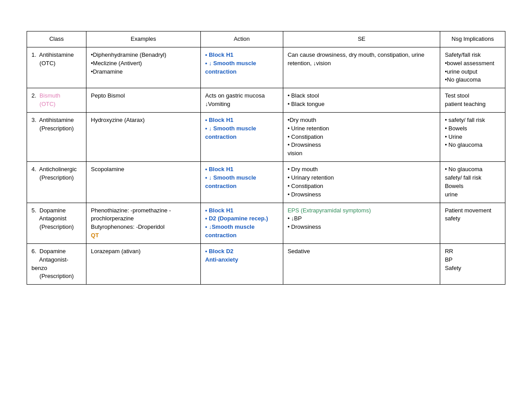 This screenshot has width=532, height=411. I want to click on nsg-cell: • safety/ fall risk• Bowels• Urine• No g…, so click(473, 137).